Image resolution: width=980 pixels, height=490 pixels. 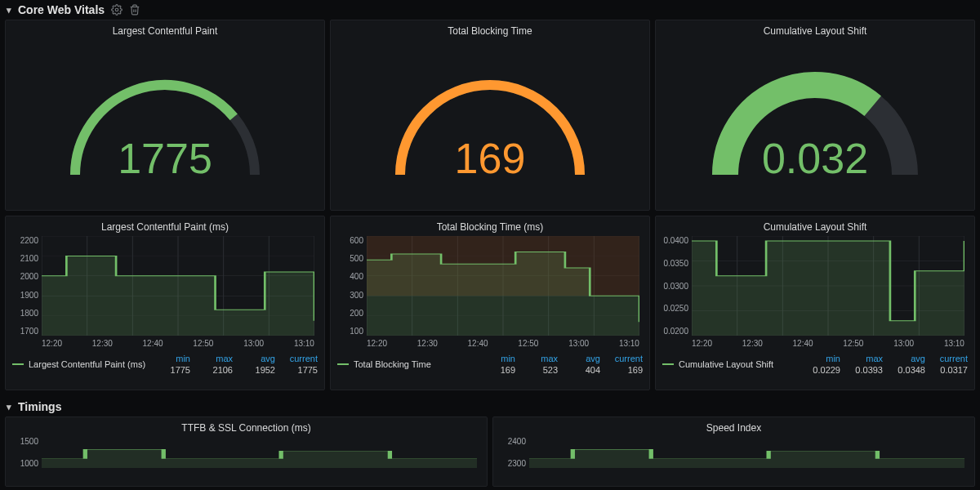 What do you see at coordinates (733, 460) in the screenshot?
I see `chart-body: 24002300` at bounding box center [733, 460].